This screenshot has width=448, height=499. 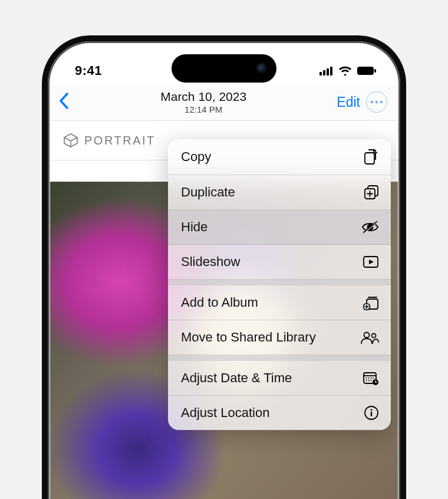 What do you see at coordinates (196, 157) in the screenshot?
I see `menu-item-label: Copy` at bounding box center [196, 157].